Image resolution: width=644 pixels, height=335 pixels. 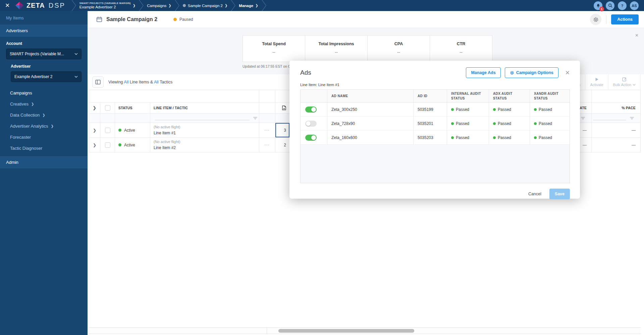 What do you see at coordinates (610, 6) in the screenshot?
I see `search-button` at bounding box center [610, 6].